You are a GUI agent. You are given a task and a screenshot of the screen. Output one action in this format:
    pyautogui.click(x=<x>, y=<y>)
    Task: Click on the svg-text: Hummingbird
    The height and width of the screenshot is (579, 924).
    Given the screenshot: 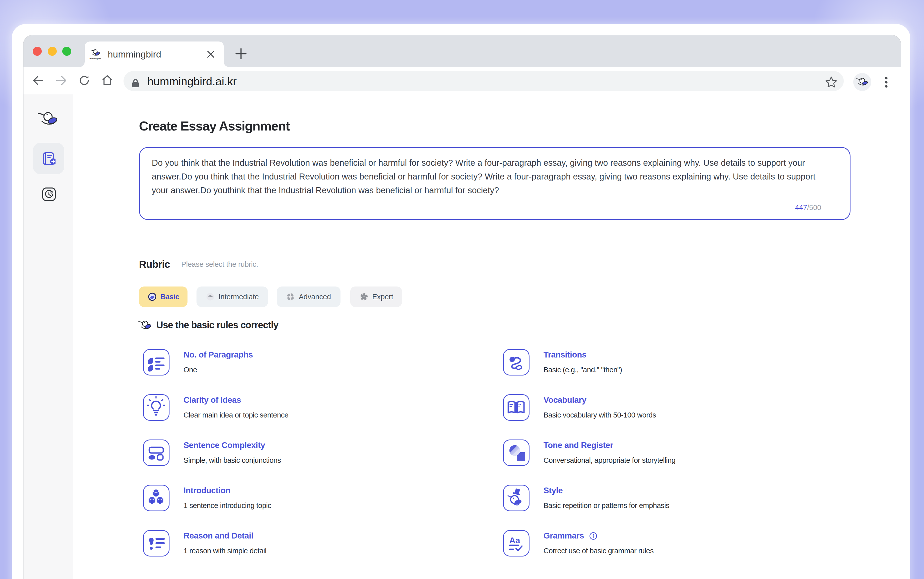 What is the action you would take?
    pyautogui.click(x=95, y=59)
    